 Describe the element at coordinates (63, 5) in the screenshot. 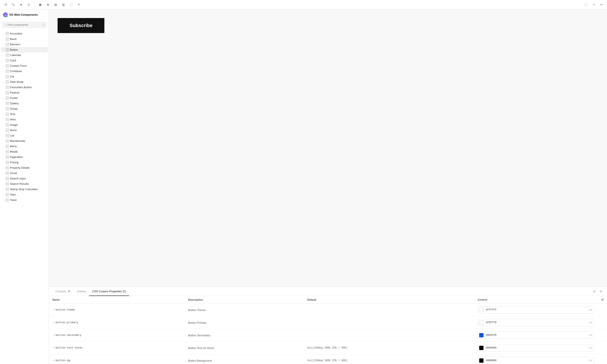

I see `panel-icon: ▥` at that location.